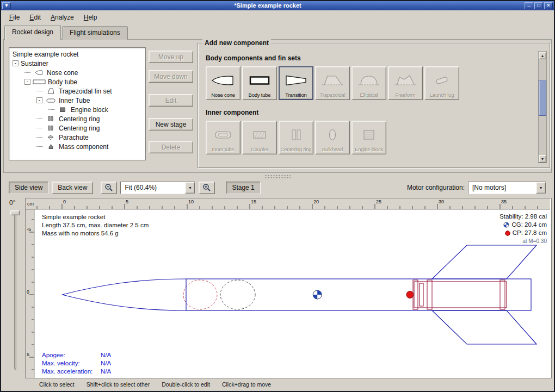 The image size is (555, 392). What do you see at coordinates (62, 17) in the screenshot?
I see `menu-analyze: Analyze` at bounding box center [62, 17].